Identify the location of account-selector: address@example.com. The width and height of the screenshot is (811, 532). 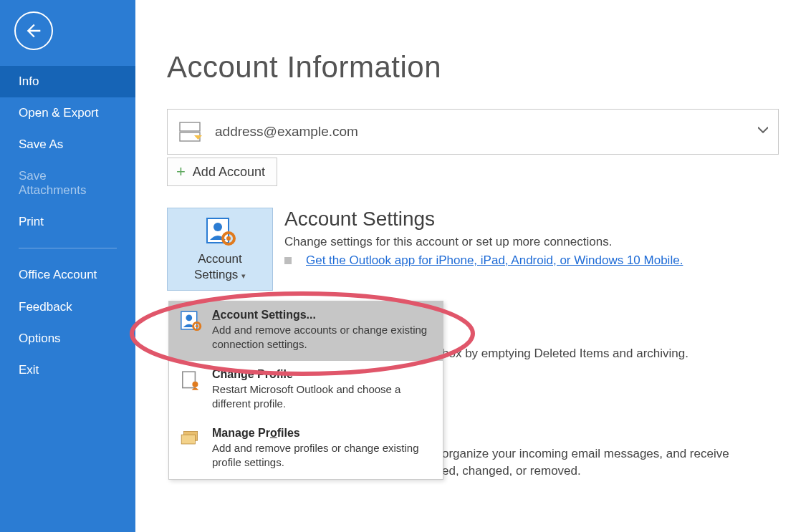
(473, 132).